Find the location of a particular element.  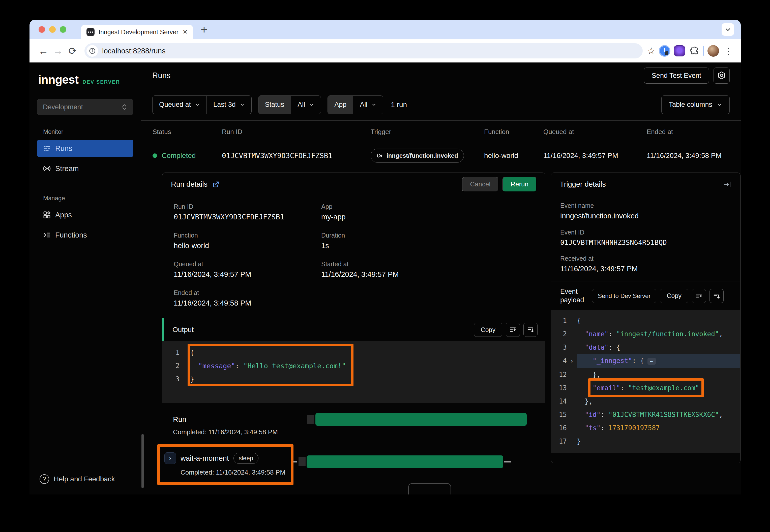

toolbar-right: ☆ ⋮ is located at coordinates (691, 51).